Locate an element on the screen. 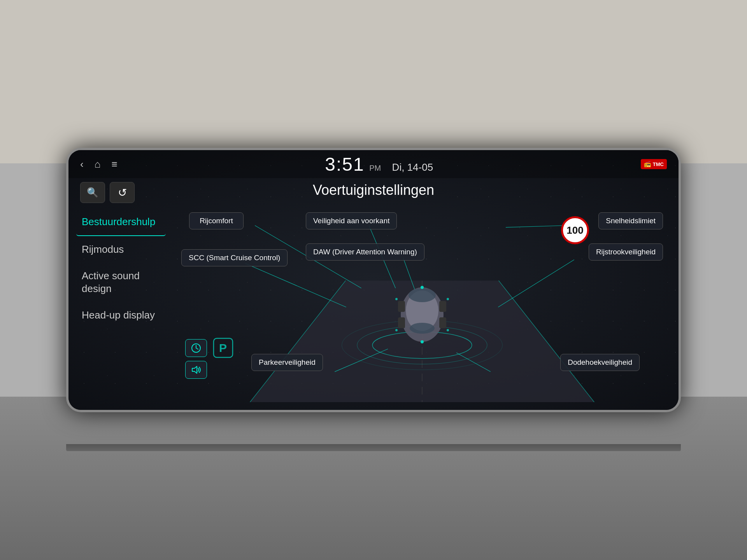 This screenshot has height=560, width=747. clock-svg-icon is located at coordinates (196, 348).